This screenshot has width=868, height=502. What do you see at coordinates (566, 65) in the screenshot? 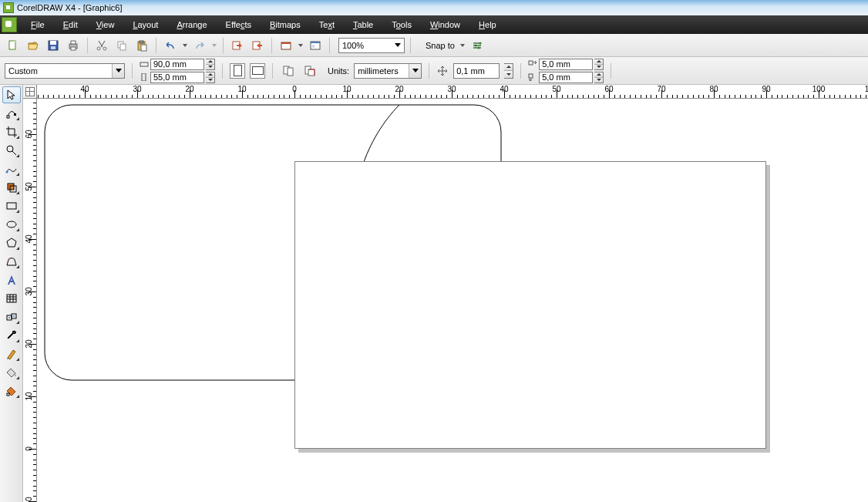
I see `dup-x-field: 5,0 mm` at bounding box center [566, 65].